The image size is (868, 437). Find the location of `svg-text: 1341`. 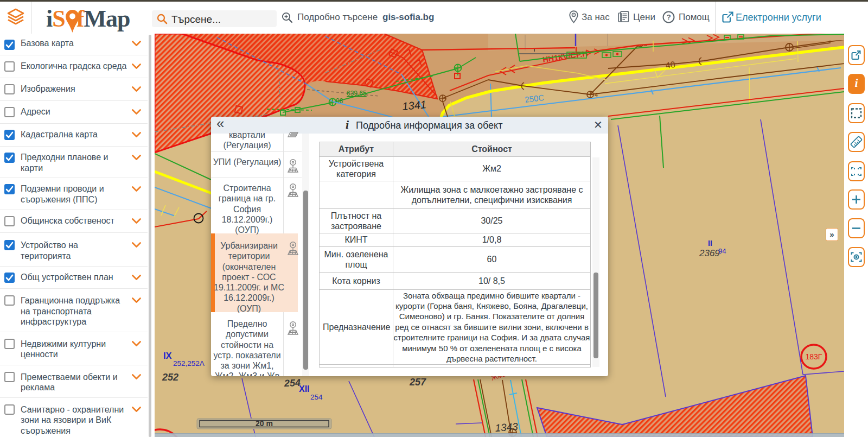

svg-text: 1341 is located at coordinates (414, 105).